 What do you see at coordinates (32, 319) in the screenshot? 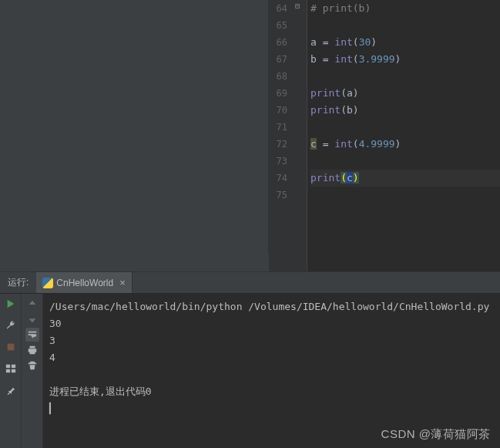
I see `down-arrow-icon` at bounding box center [32, 319].